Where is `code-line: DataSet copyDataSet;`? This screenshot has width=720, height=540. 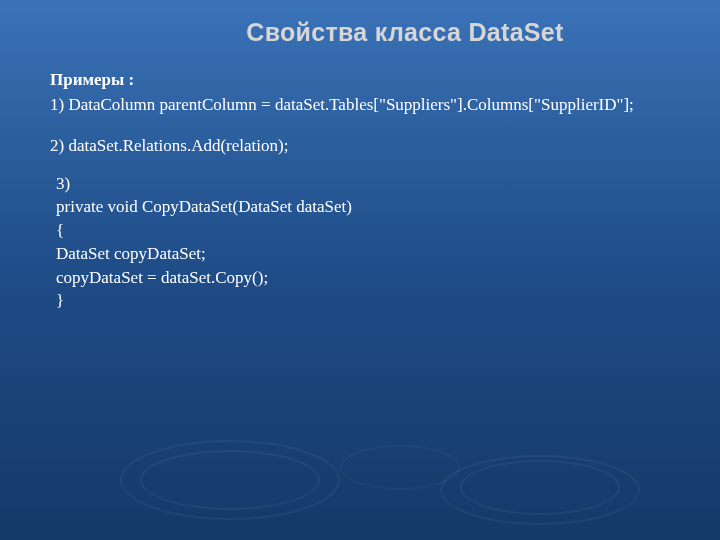
code-line: DataSet copyDataSet; is located at coordinates (363, 254).